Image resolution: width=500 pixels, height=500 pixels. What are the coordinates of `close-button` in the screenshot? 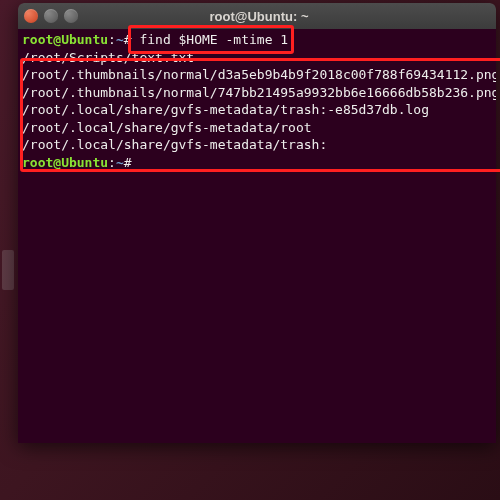 It's located at (31, 16).